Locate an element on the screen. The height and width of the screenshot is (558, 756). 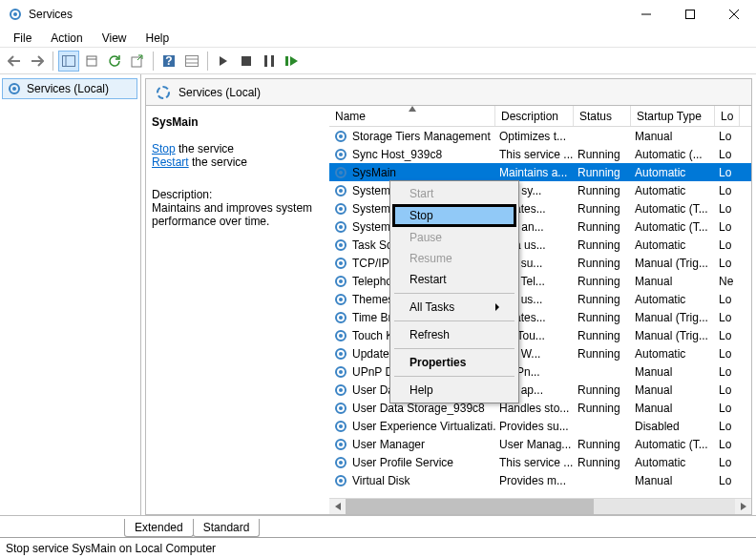
scroll-right-button is located at coordinates (743, 507).